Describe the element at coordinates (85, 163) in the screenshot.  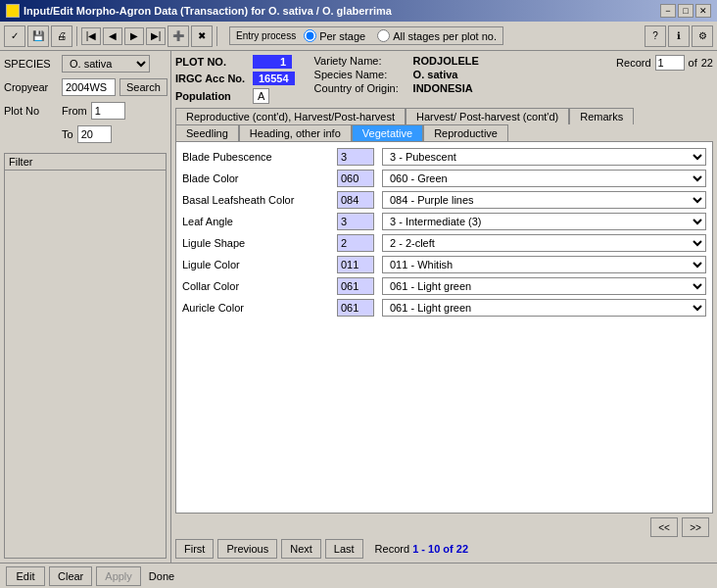
I see `filter-label: Filter` at that location.